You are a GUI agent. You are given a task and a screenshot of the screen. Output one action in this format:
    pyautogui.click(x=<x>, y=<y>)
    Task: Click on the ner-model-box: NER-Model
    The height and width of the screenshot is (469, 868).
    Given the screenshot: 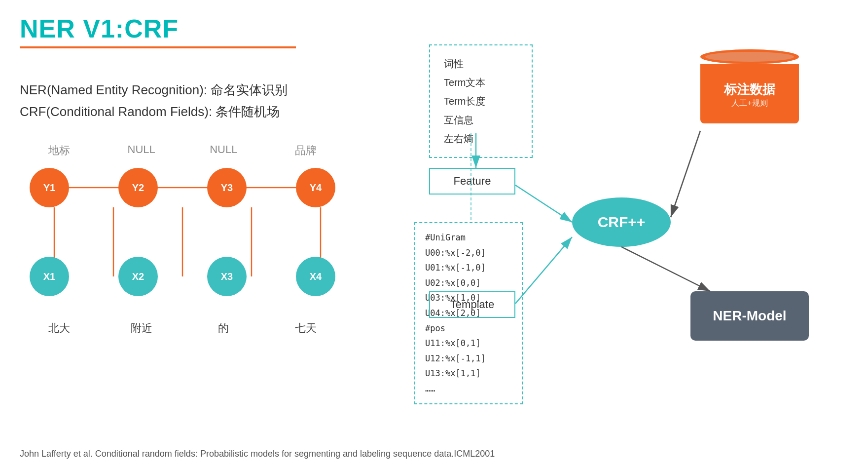 What is the action you would take?
    pyautogui.click(x=750, y=316)
    